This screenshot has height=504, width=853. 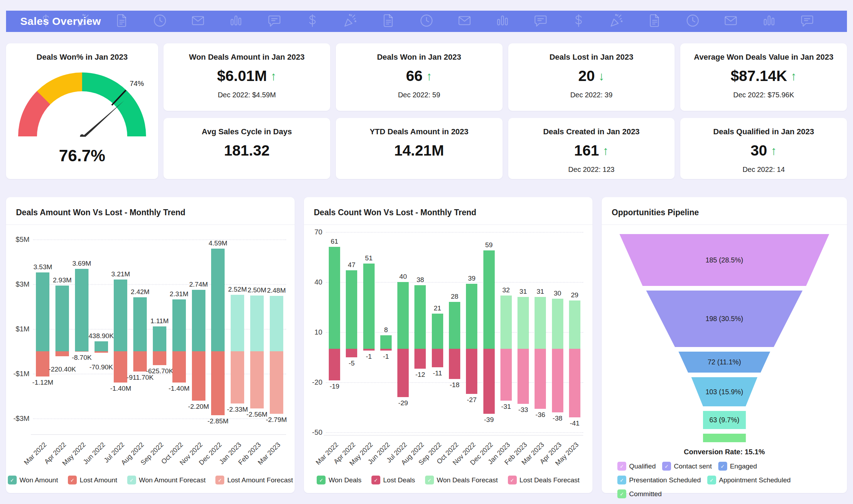 What do you see at coordinates (33, 480) in the screenshot?
I see `legend-item-won-amount: ✓Won Amount` at bounding box center [33, 480].